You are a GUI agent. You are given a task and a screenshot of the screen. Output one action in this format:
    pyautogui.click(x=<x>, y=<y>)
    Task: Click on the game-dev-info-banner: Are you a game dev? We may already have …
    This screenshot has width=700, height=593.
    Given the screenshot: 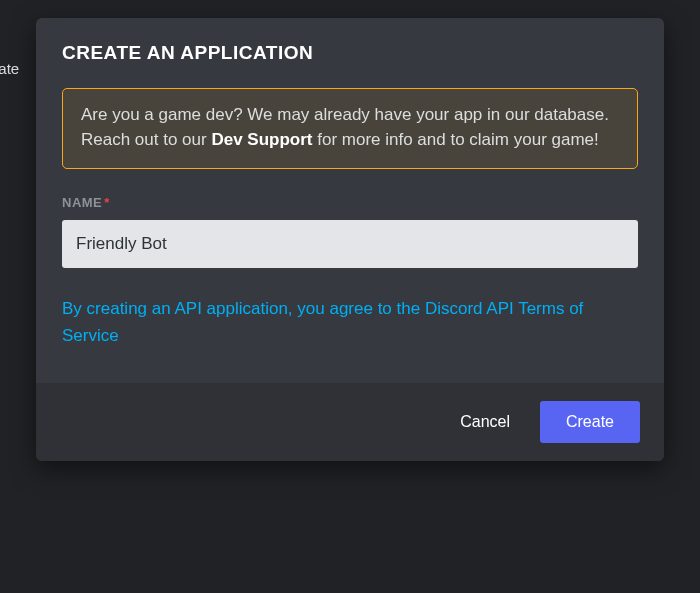 What is the action you would take?
    pyautogui.click(x=350, y=128)
    